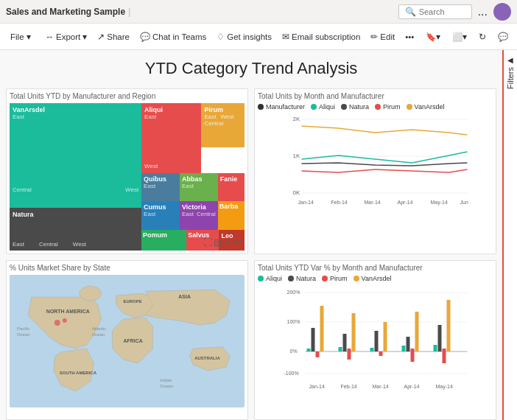 The image size is (517, 420). What do you see at coordinates (66, 37) in the screenshot?
I see `toolbar-export: ↔ Export ▾` at bounding box center [66, 37].